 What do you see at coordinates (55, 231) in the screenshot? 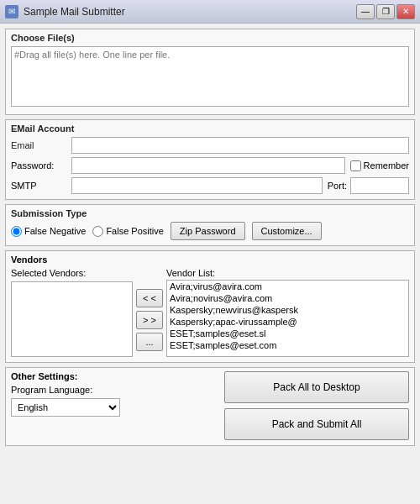
I see `false-negative-label: False Negative` at bounding box center [55, 231].